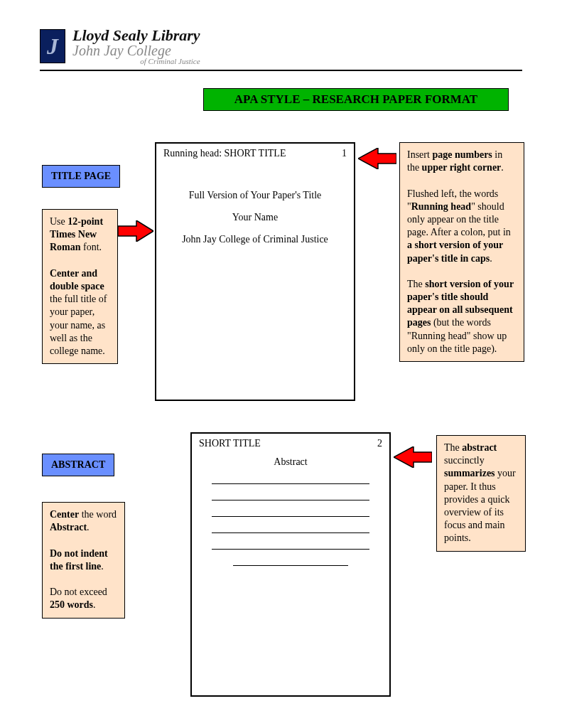 This screenshot has width=562, height=728. Describe the element at coordinates (465, 461) in the screenshot. I see `t: succinctly` at that location.